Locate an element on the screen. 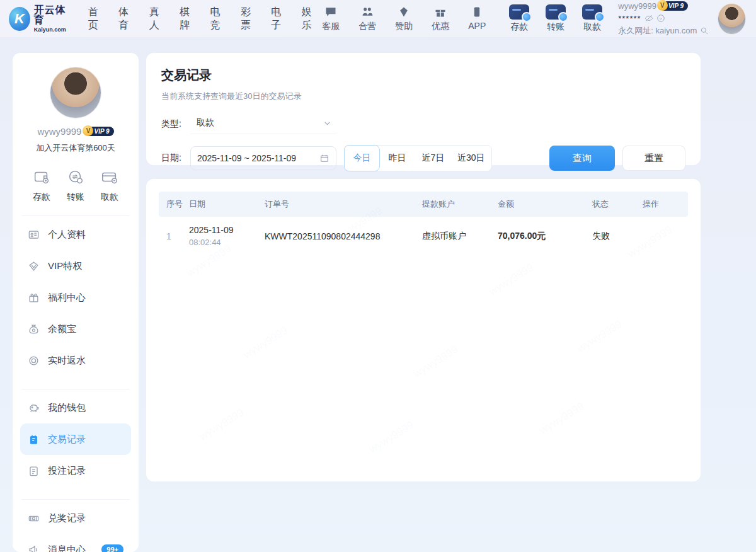 The height and width of the screenshot is (552, 756). nav-cards: 棋牌 is located at coordinates (188, 19).